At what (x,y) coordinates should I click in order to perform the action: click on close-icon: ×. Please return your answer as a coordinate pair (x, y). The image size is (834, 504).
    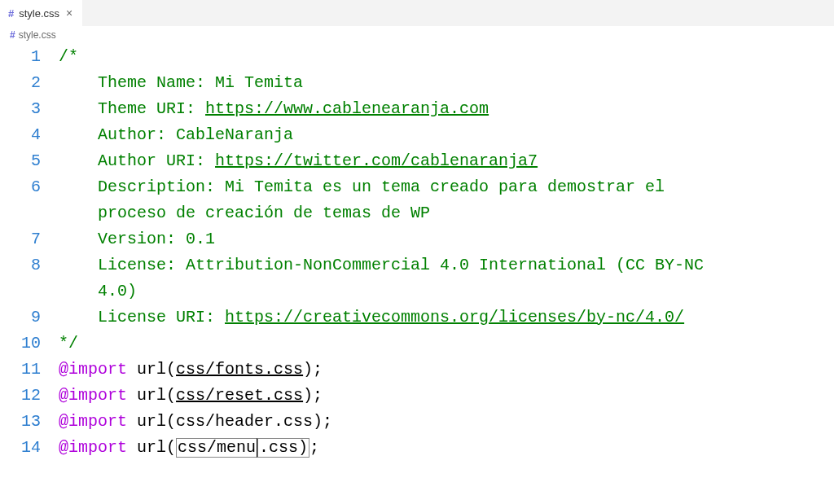
    Looking at the image, I should click on (69, 13).